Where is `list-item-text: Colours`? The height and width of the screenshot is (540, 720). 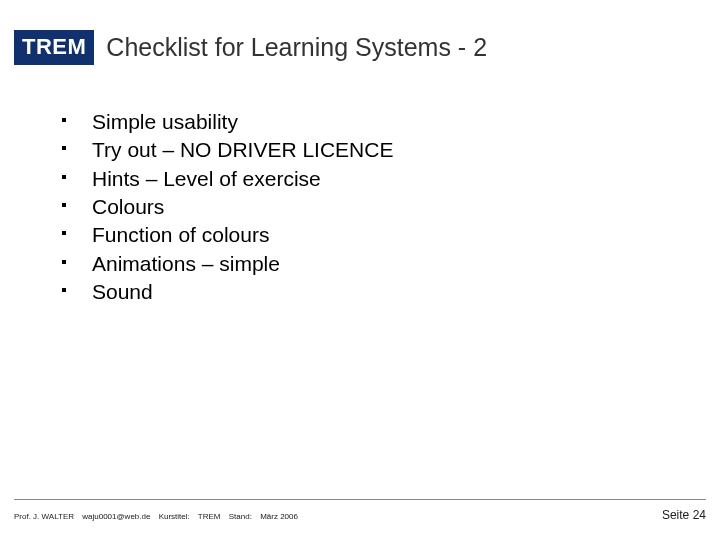 list-item-text: Colours is located at coordinates (128, 206).